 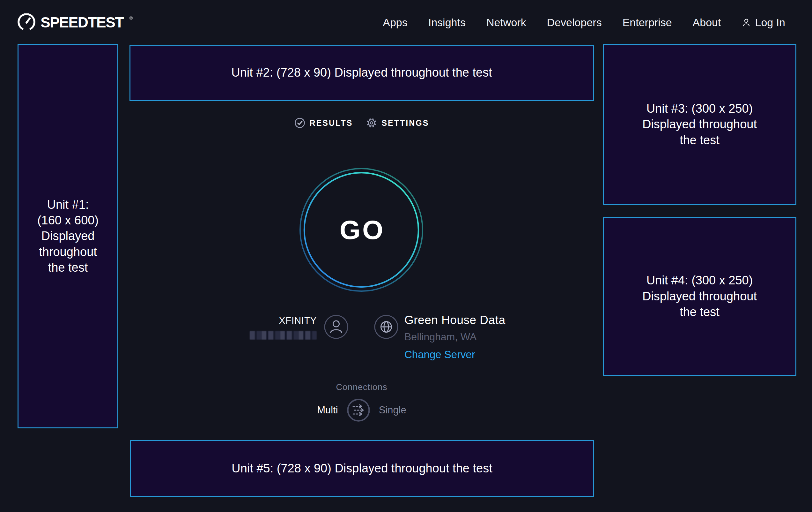 What do you see at coordinates (699, 296) in the screenshot?
I see `ad-unit-4-line: Displayed throughout` at bounding box center [699, 296].